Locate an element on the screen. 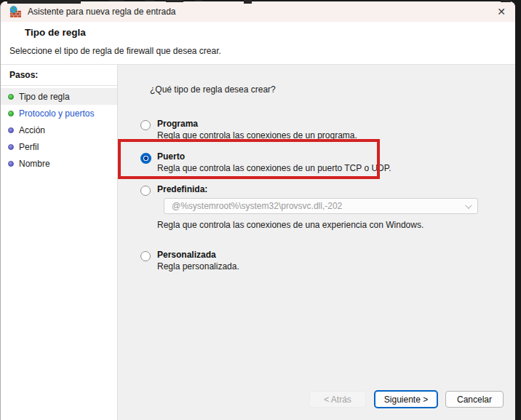  sidebar-item-label: Perfil is located at coordinates (29, 147).